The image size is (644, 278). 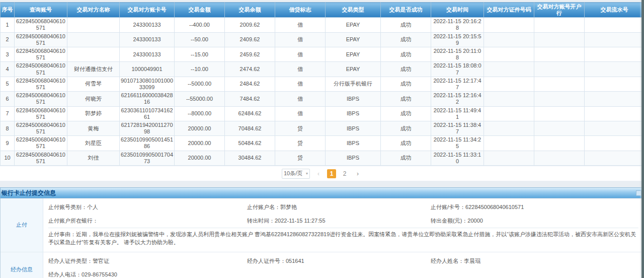 I want to click on table-row: 26228450068040610571243300133--50.002409…, so click(x=322, y=39).